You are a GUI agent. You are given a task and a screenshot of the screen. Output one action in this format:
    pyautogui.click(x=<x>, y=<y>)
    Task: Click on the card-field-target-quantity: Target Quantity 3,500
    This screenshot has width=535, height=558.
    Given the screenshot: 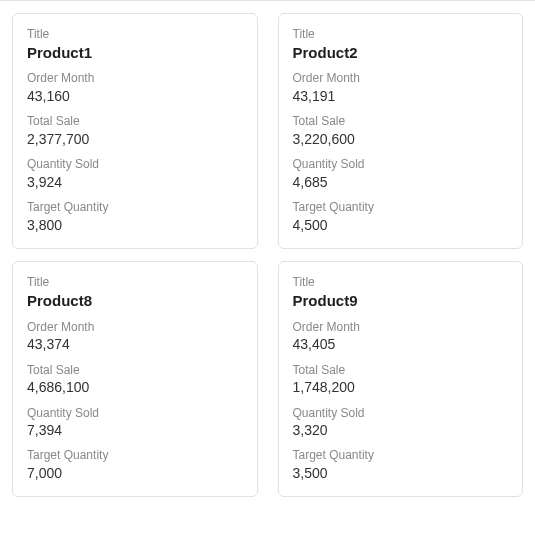 What is the action you would take?
    pyautogui.click(x=401, y=464)
    